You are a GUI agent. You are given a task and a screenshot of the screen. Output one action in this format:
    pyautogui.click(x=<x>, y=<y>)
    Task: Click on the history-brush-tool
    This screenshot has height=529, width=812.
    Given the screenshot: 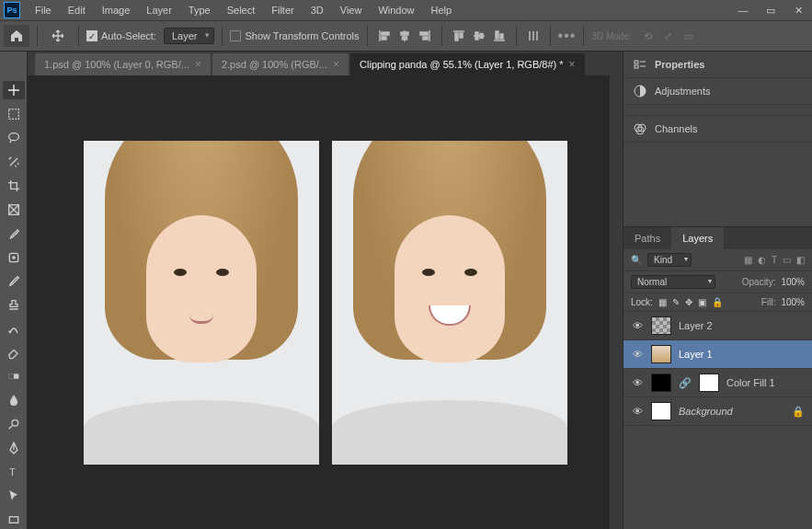 What is the action you would take?
    pyautogui.click(x=14, y=329)
    